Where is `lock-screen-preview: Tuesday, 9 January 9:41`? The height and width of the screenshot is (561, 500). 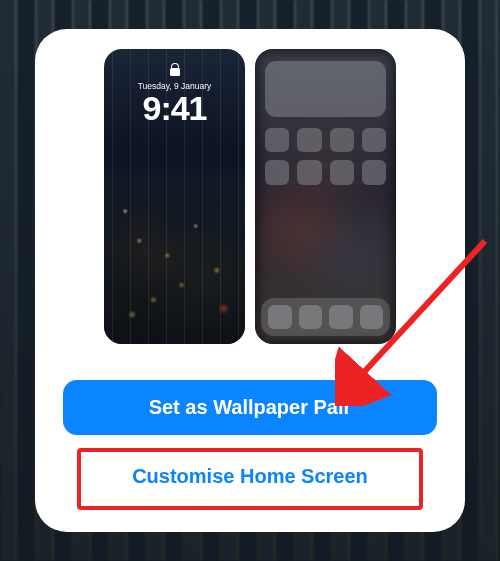
lock-screen-preview: Tuesday, 9 January 9:41 is located at coordinates (174, 196).